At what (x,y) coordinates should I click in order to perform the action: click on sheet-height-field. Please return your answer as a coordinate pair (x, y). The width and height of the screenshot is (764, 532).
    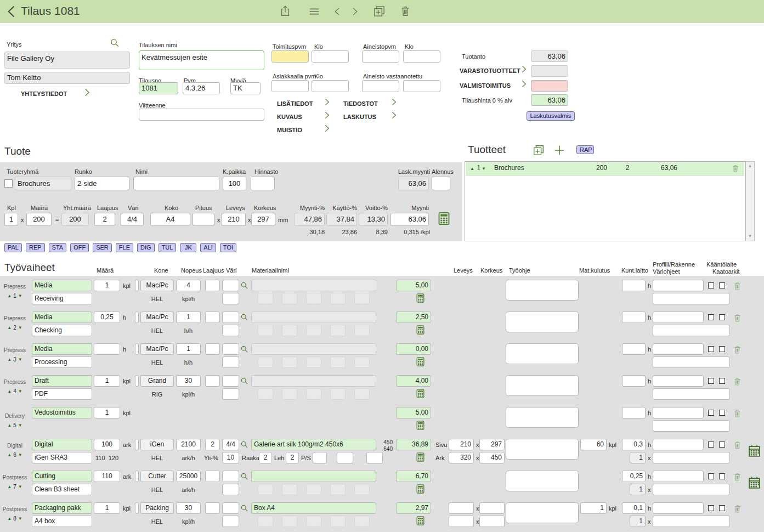
    Looking at the image, I should click on (492, 521).